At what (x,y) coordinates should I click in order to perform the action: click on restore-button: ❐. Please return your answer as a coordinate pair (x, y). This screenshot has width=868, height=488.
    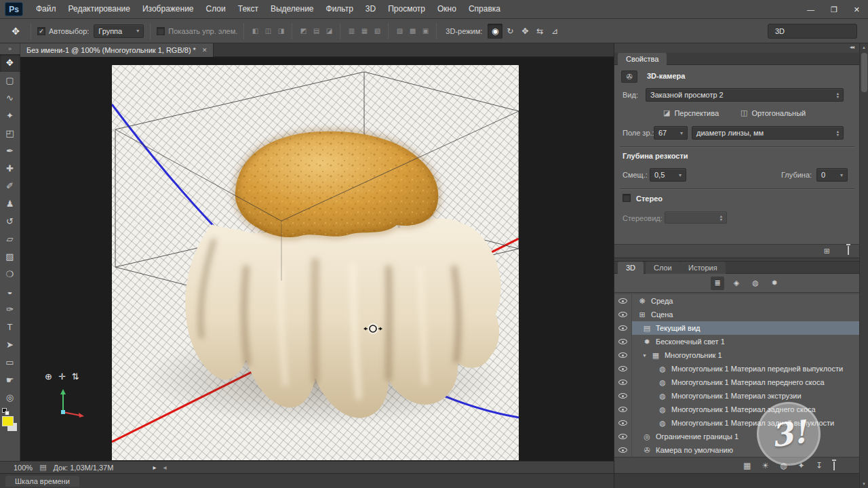
    Looking at the image, I should click on (834, 9).